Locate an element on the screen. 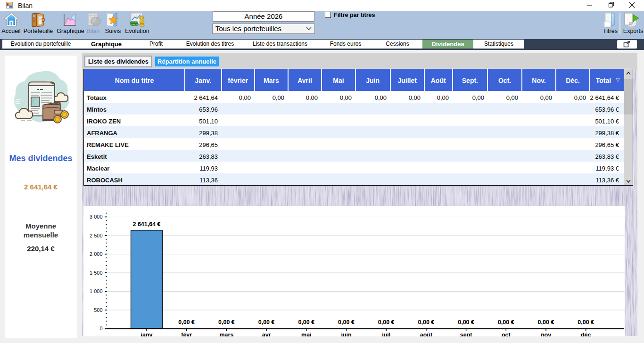 The width and height of the screenshot is (644, 343). svg-text: sept is located at coordinates (467, 334).